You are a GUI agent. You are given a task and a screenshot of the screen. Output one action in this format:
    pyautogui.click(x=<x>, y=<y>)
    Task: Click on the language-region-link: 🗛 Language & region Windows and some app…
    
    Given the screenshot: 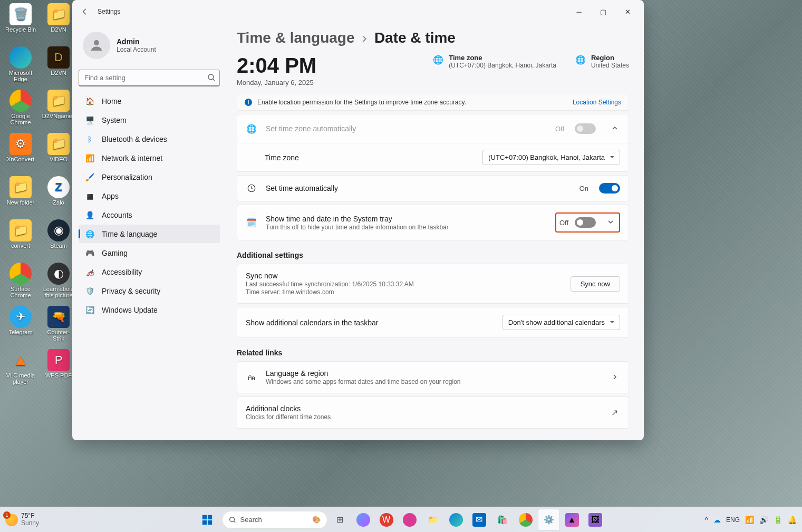 What is the action you would take?
    pyautogui.click(x=433, y=378)
    